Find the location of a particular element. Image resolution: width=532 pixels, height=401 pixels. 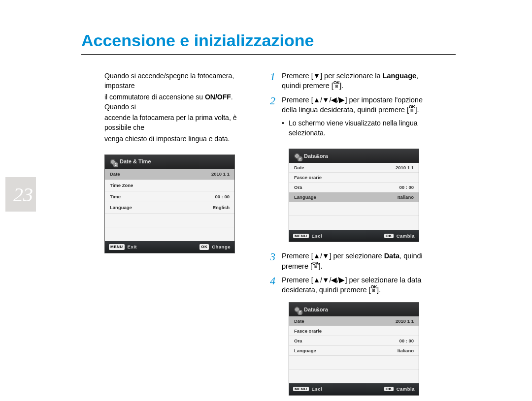

step-number: 3 is located at coordinates (276, 257).